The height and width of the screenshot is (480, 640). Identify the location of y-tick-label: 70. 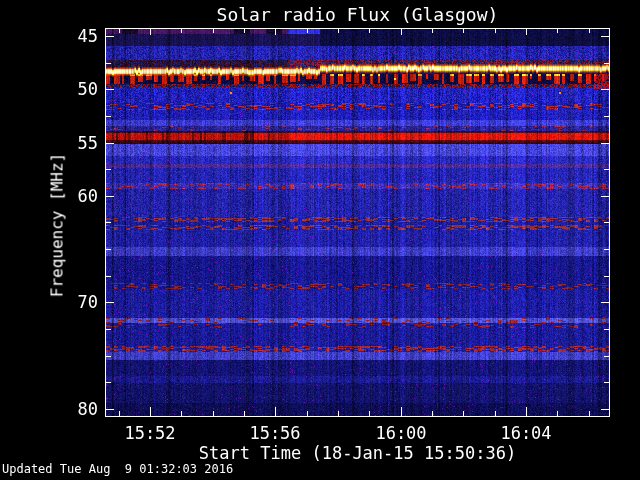
(78, 302).